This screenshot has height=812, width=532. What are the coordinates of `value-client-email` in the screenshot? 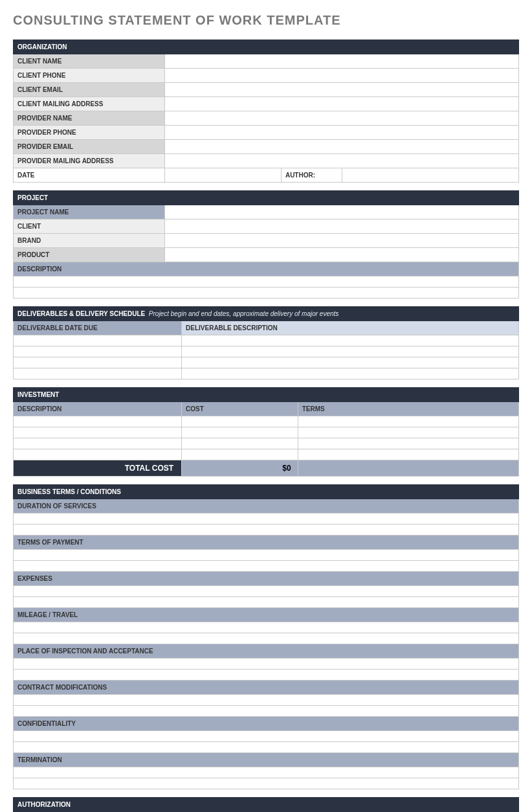 It's located at (342, 90).